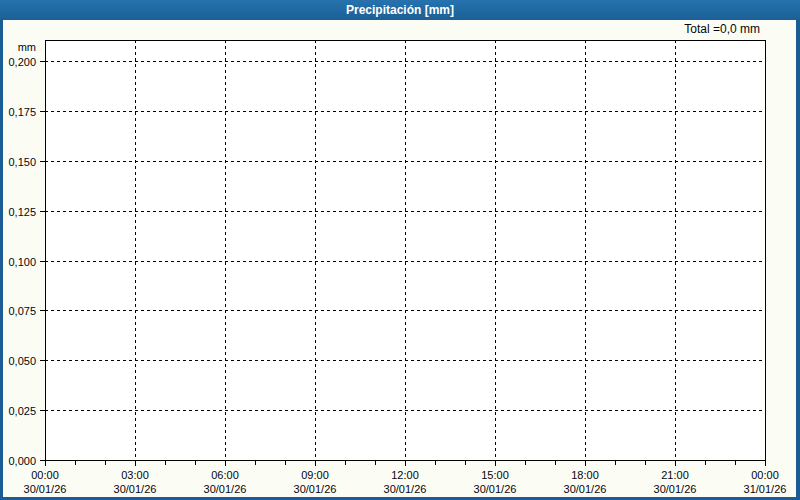 Image resolution: width=800 pixels, height=500 pixels. Describe the element at coordinates (400, 10) in the screenshot. I see `title-bar: Precipitación [mm]` at that location.